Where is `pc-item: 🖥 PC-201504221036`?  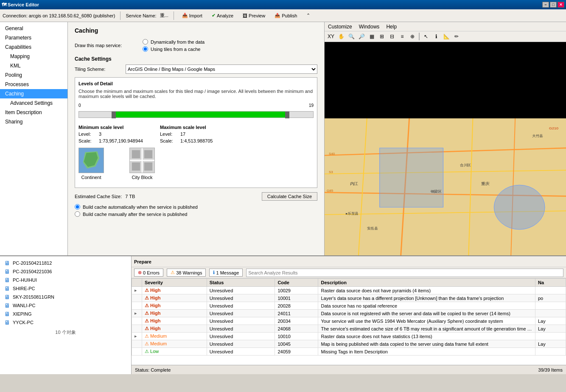 pc-item: 🖥 PC-201504221036 is located at coordinates (65, 272).